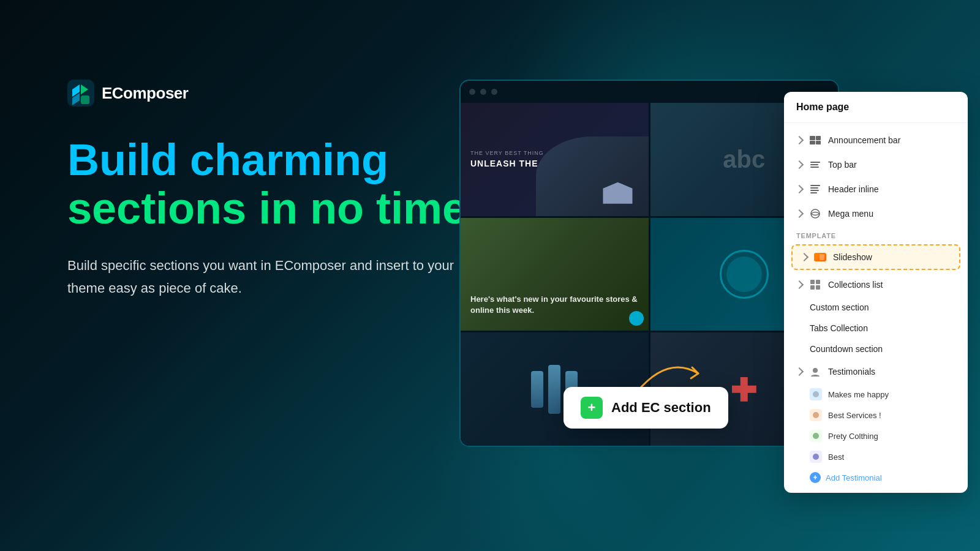 The height and width of the screenshot is (551, 980). What do you see at coordinates (129, 160) in the screenshot?
I see `headline-word-build: Build` at bounding box center [129, 160].